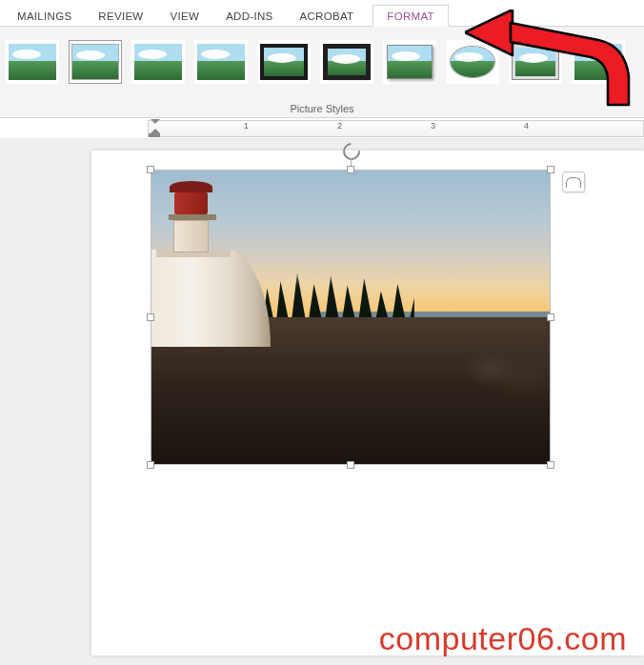 This screenshot has height=665, width=644. What do you see at coordinates (411, 15) in the screenshot?
I see `contextual-tab-group: PICTURE TOOLS FORMAT` at bounding box center [411, 15].